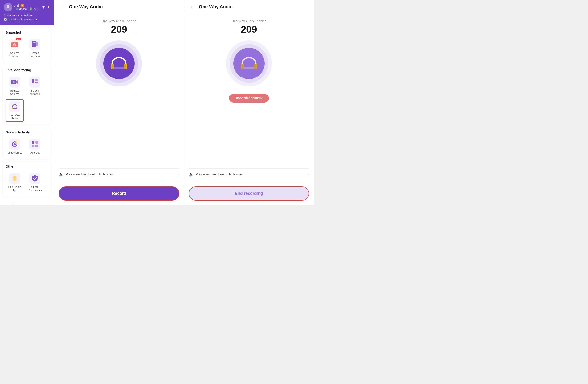 Image resolution: width=588 pixels, height=384 pixels. What do you see at coordinates (192, 7) in the screenshot?
I see `panel-right-back-btn: ←` at bounding box center [192, 7].